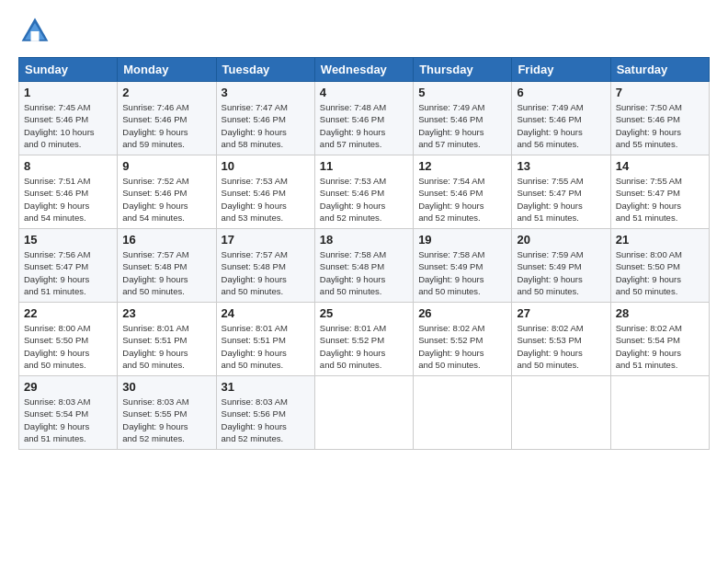 The height and width of the screenshot is (563, 728). I want to click on day-number: 22, so click(68, 313).